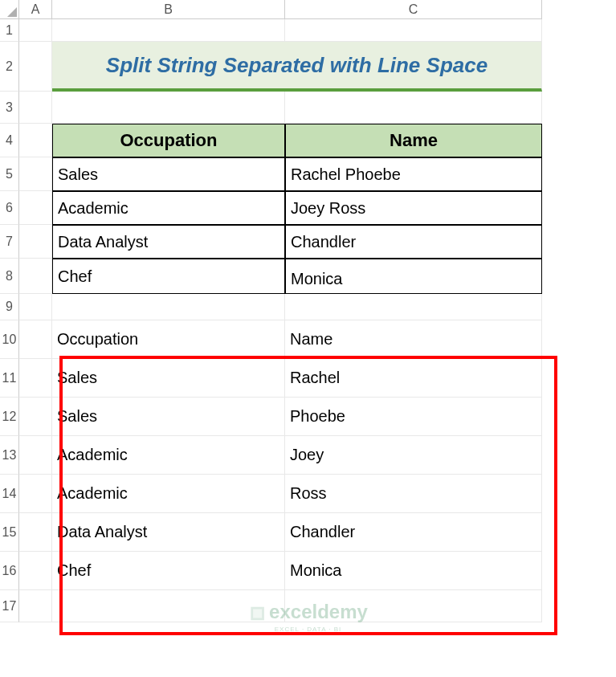 The width and height of the screenshot is (616, 677). What do you see at coordinates (169, 276) in the screenshot?
I see `table-row: Chef` at bounding box center [169, 276].